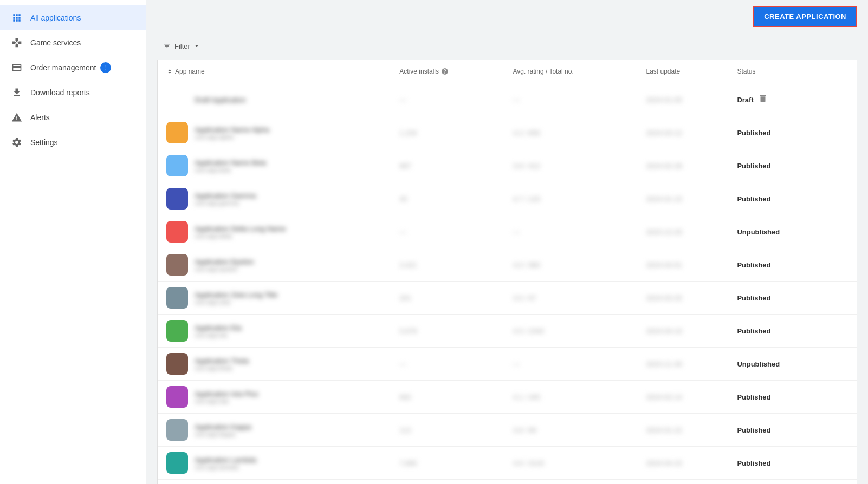 This screenshot has height=484, width=868. I want to click on table-row: Application Name Alphacom.app.alpha1,234…, so click(507, 133).